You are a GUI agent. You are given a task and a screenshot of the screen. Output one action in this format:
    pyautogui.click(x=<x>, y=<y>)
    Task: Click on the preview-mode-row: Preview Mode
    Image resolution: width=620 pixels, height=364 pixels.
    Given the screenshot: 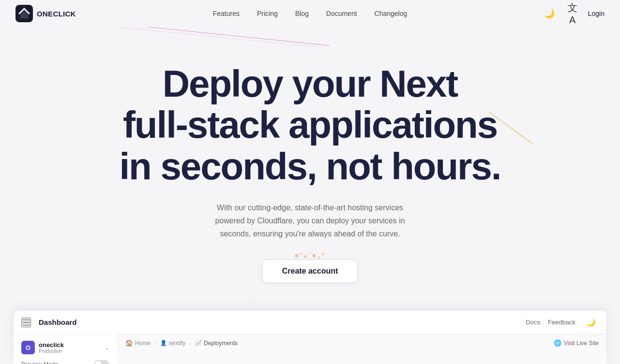 What is the action you would take?
    pyautogui.click(x=65, y=361)
    